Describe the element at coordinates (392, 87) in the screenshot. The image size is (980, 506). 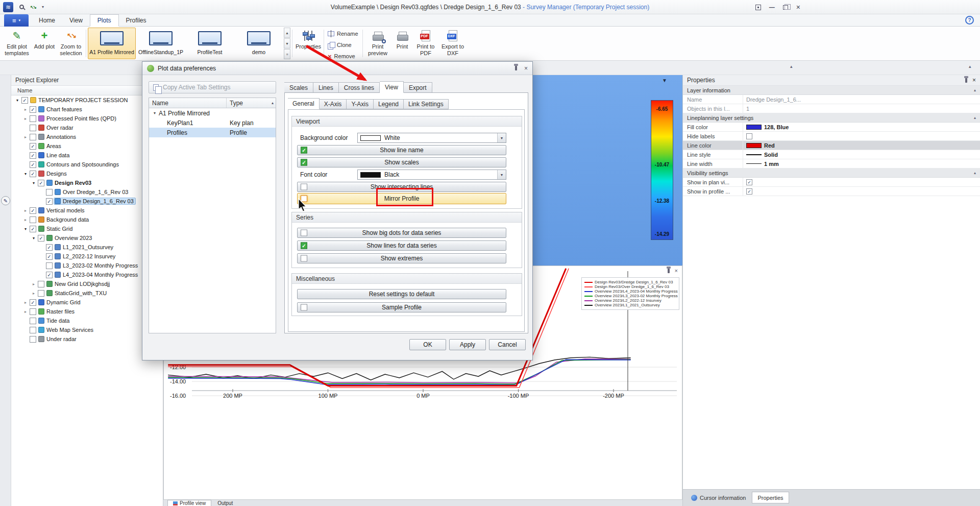
I see `dialog-tab: View` at that location.